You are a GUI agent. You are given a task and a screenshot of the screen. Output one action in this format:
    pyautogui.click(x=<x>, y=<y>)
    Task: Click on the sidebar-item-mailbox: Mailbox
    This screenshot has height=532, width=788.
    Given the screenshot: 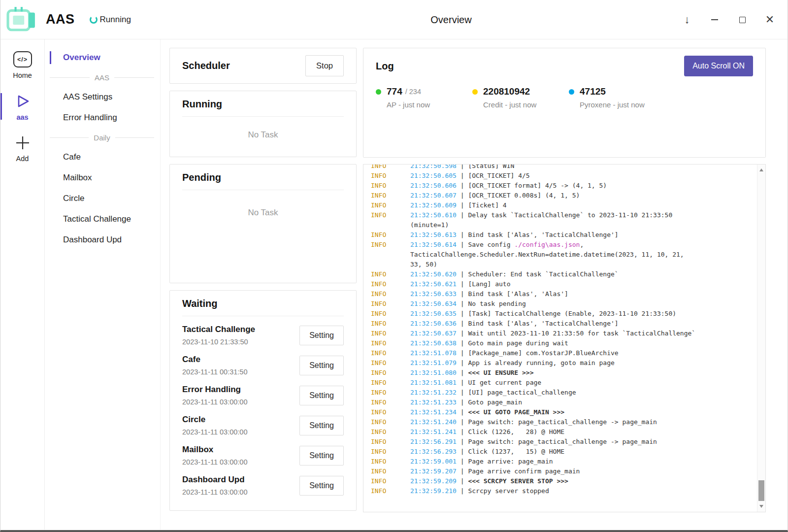 What is the action you would take?
    pyautogui.click(x=102, y=178)
    